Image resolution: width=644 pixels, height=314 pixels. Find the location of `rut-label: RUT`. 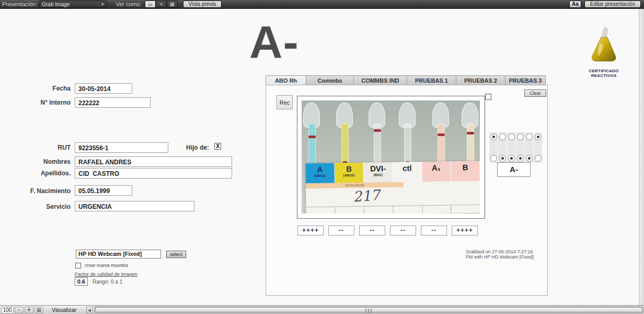

rut-label: RUT is located at coordinates (46, 148).